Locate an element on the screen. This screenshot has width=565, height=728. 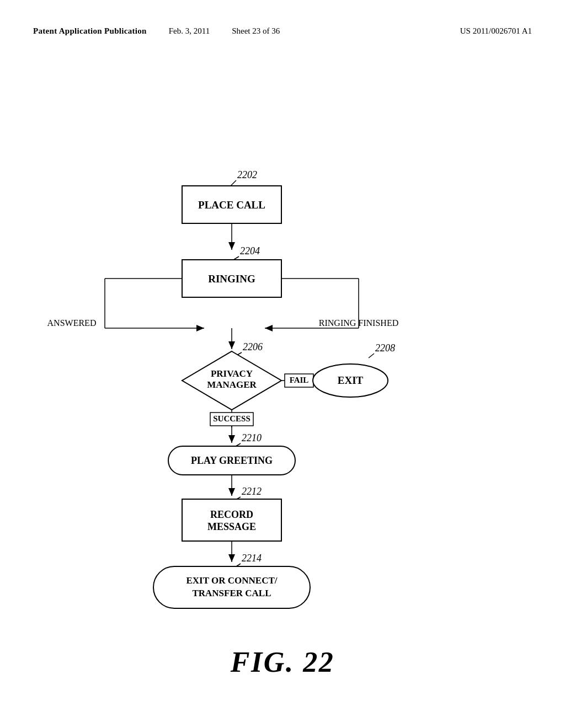
label-2202: 2202 is located at coordinates (247, 175).